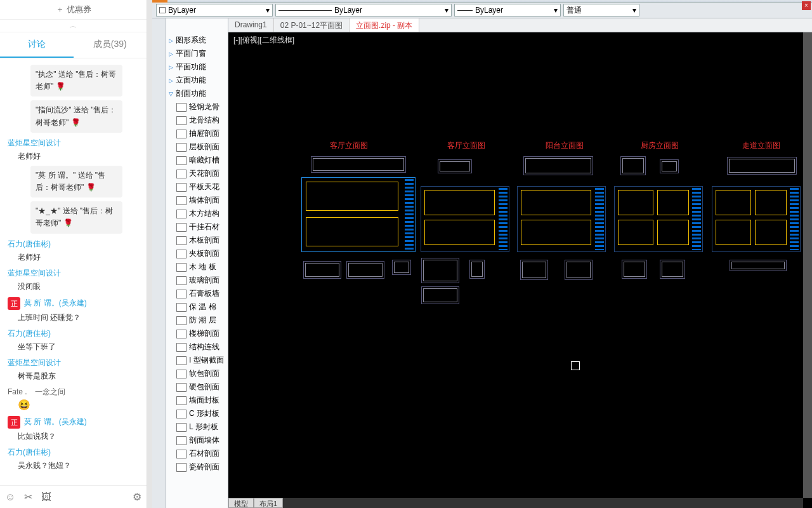  Describe the element at coordinates (251, 25) in the screenshot. I see `file-tab: Drawing1` at that location.